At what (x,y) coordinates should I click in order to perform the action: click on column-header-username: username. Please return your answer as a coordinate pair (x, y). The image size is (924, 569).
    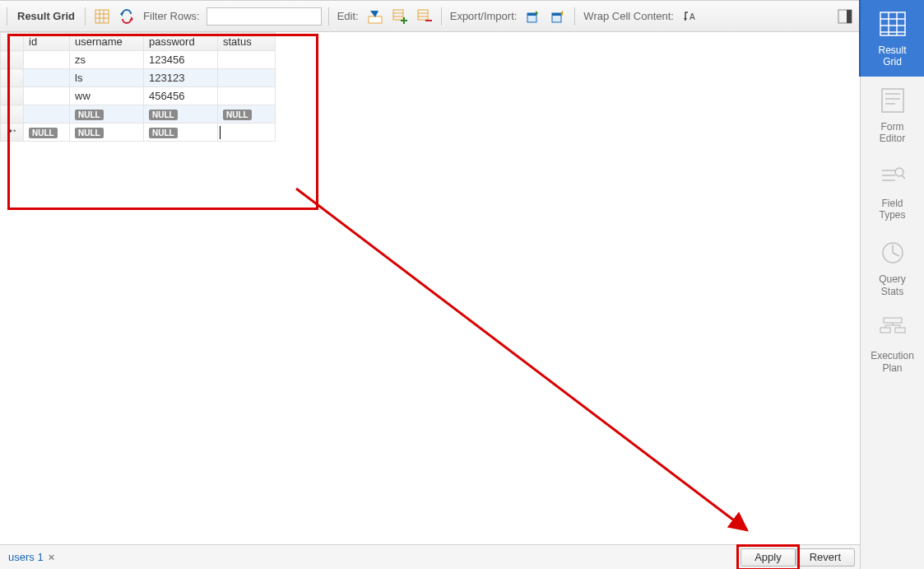
    Looking at the image, I should click on (107, 42).